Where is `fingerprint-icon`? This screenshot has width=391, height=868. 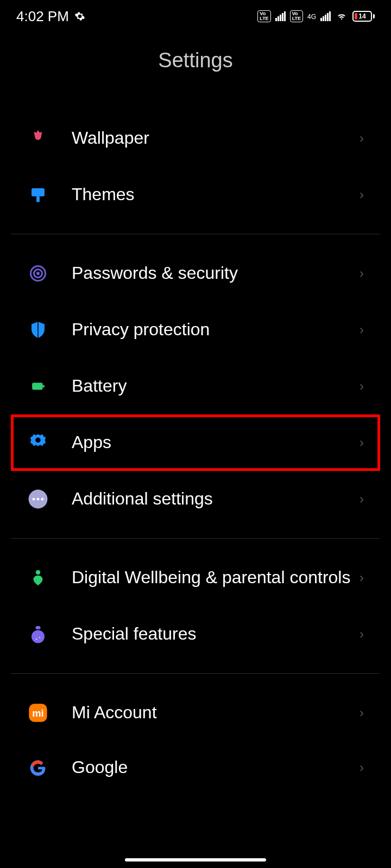 fingerprint-icon is located at coordinates (38, 273).